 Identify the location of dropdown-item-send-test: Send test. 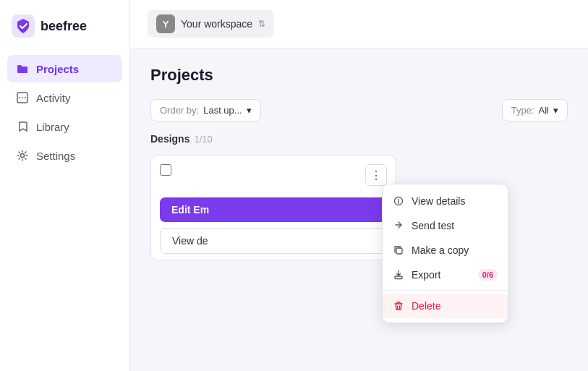
(446, 226).